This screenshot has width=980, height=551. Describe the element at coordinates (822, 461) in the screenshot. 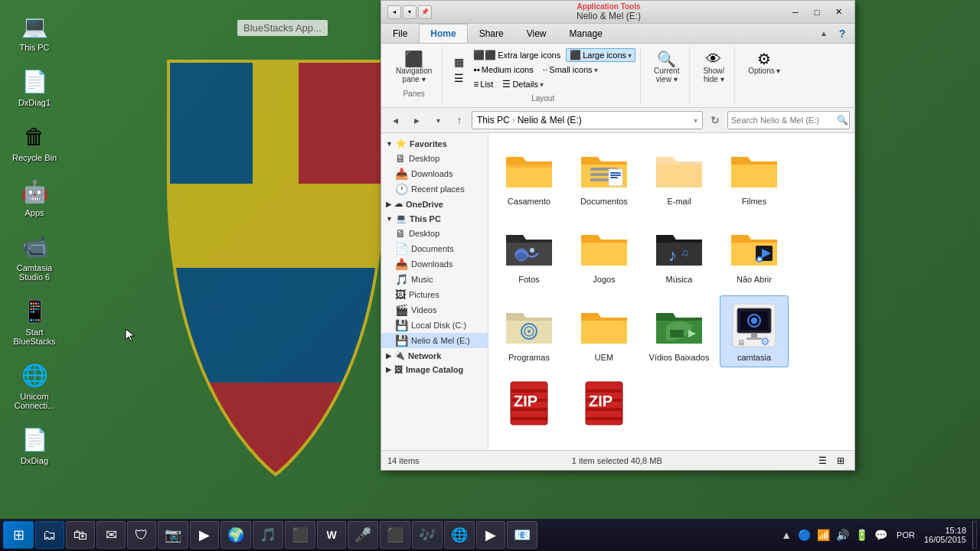

I see `list-view-toggle: ☰` at that location.